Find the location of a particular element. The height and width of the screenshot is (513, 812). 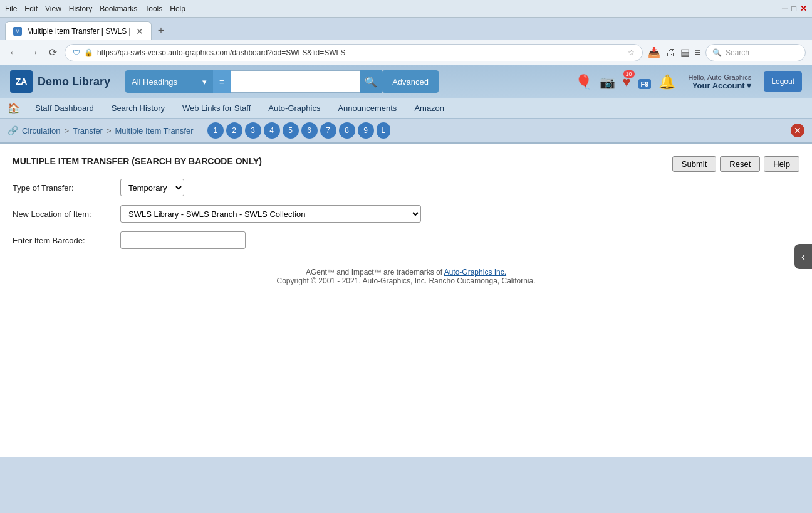

header-icons: 🎈 📷 ♥ 10 F9 🔔 is located at coordinates (625, 82).